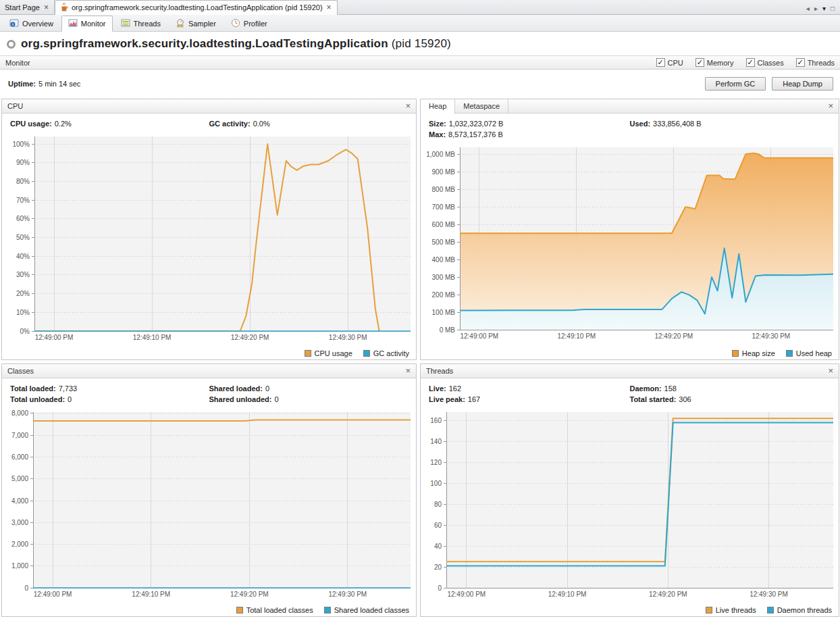 This screenshot has height=627, width=840. Describe the element at coordinates (309, 124) in the screenshot. I see `stat-gc-activity: GC activity:0.0%` at that location.